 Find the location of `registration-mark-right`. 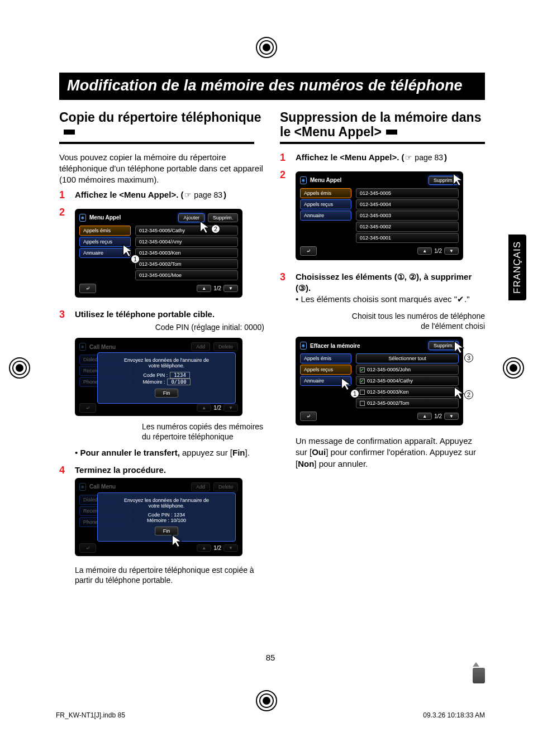

registration-mark-right is located at coordinates (513, 368).